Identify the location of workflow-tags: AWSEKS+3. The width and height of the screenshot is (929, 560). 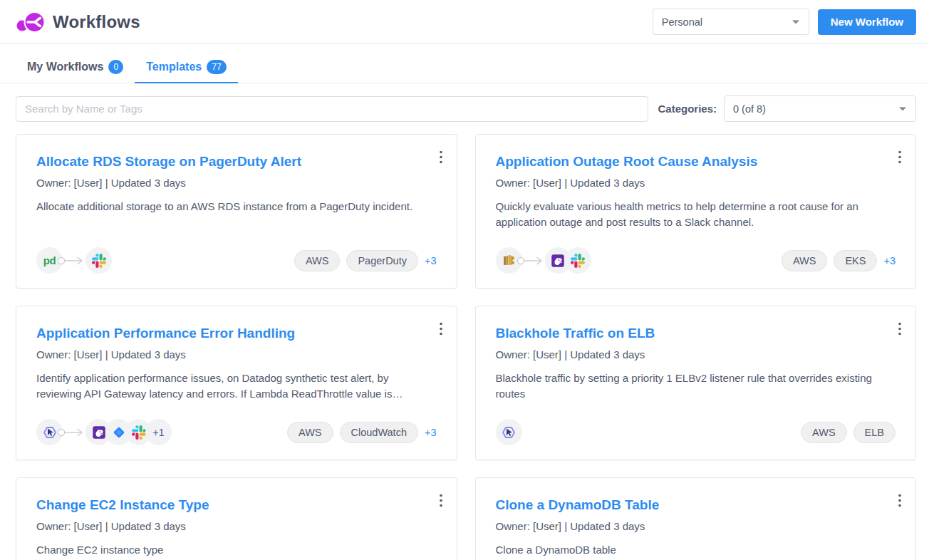
(839, 261).